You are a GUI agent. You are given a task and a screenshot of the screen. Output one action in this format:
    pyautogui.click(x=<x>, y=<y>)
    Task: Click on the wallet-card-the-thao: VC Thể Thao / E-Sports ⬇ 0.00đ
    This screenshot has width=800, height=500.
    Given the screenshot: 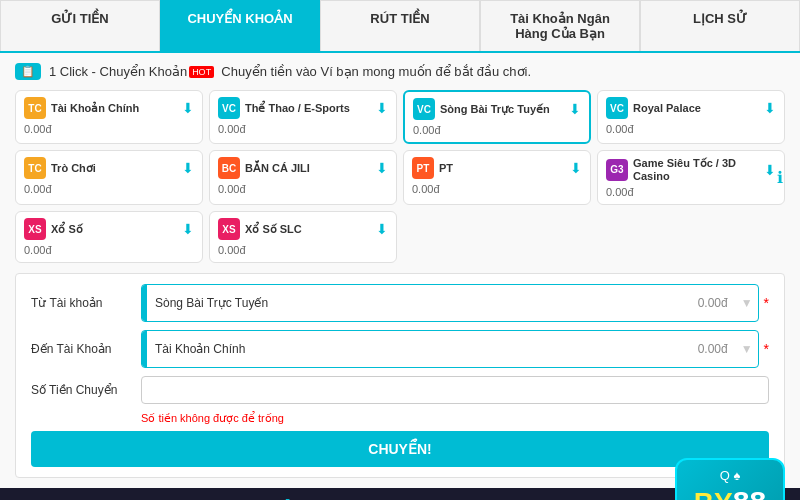 What is the action you would take?
    pyautogui.click(x=303, y=117)
    